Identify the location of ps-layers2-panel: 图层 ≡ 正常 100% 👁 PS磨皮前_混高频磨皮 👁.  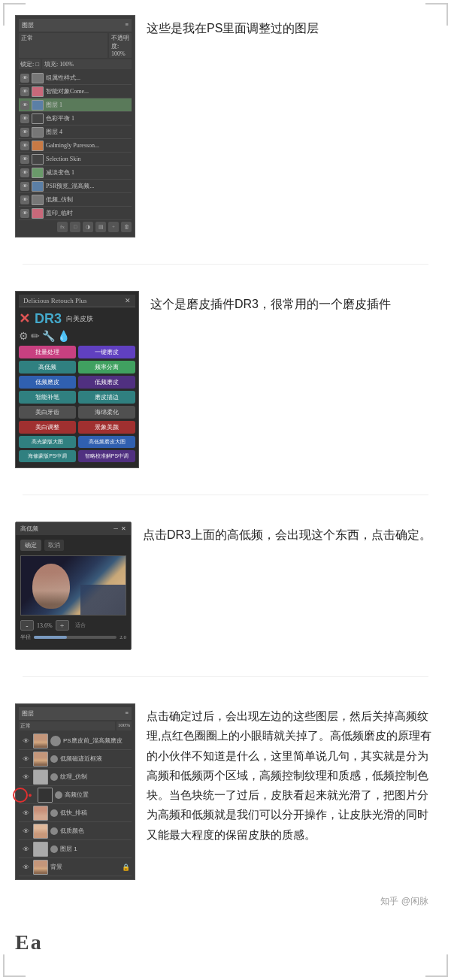
(75, 792).